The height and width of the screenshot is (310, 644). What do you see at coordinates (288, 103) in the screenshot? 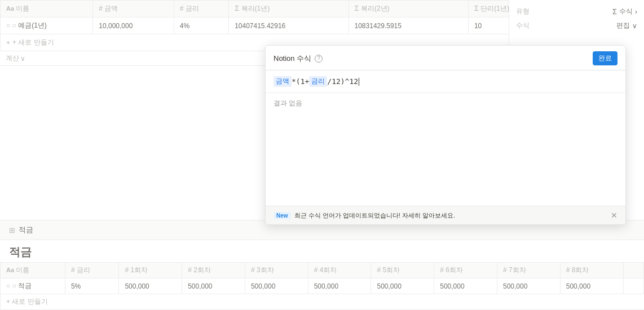
I see `formula-result-text: 결과 없음` at bounding box center [288, 103].